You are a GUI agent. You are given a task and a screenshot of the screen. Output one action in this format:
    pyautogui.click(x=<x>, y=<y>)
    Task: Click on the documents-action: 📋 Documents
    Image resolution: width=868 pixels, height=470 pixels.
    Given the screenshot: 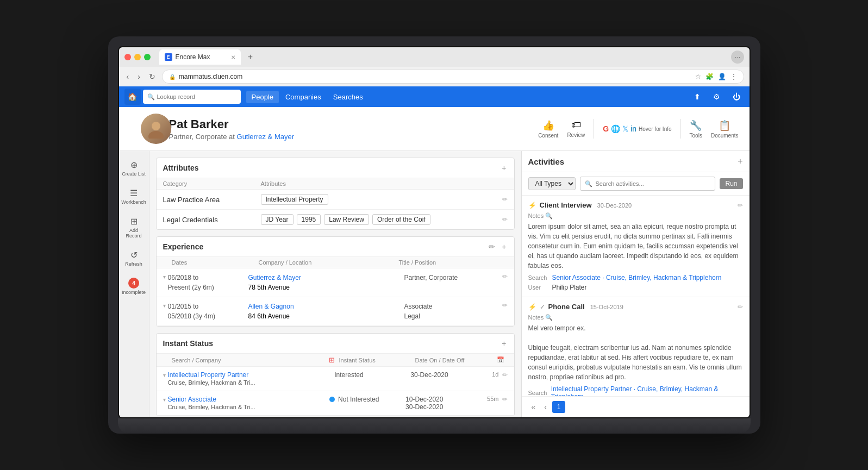 What is the action you would take?
    pyautogui.click(x=725, y=129)
    